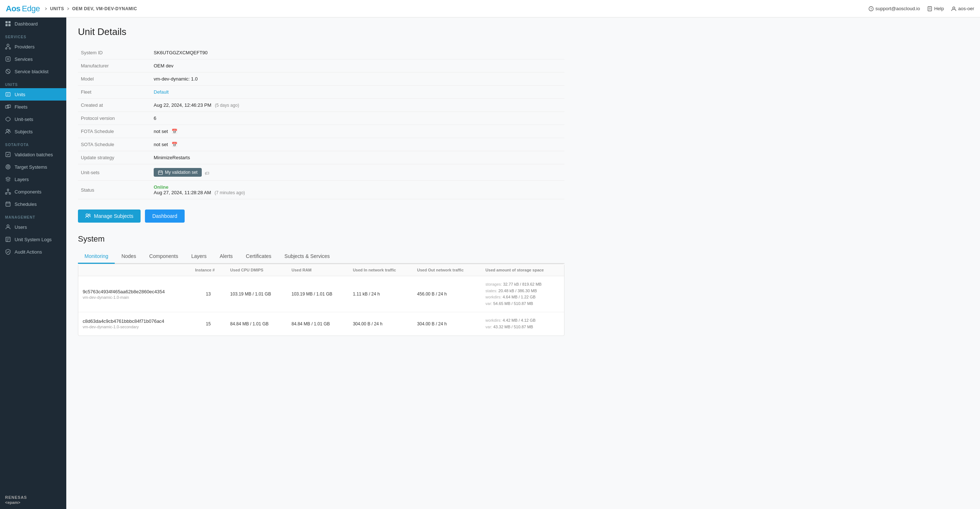  What do you see at coordinates (165, 216) in the screenshot?
I see `dashboard-button: Dashboard` at bounding box center [165, 216].